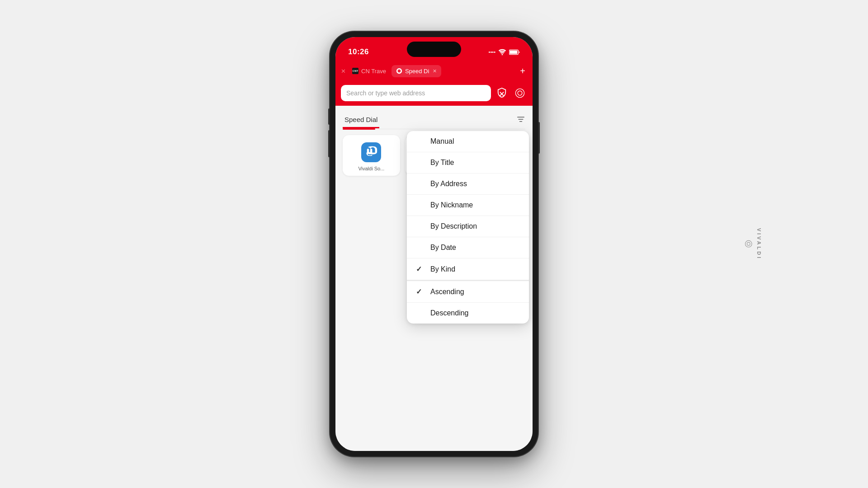 This screenshot has height=488, width=868. What do you see at coordinates (468, 269) in the screenshot?
I see `sort-by-kind: ✓ By Kind` at bounding box center [468, 269].